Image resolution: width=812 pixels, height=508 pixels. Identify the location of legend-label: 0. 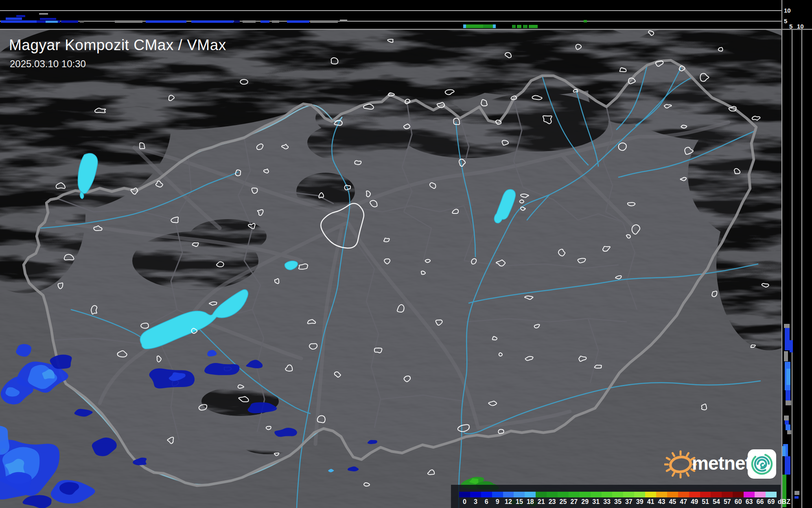
(465, 502).